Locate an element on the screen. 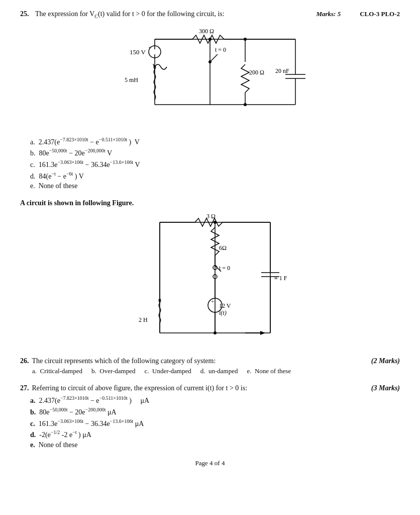 This screenshot has width=420, height=515. q26-marks: (2 Marks) is located at coordinates (386, 361).